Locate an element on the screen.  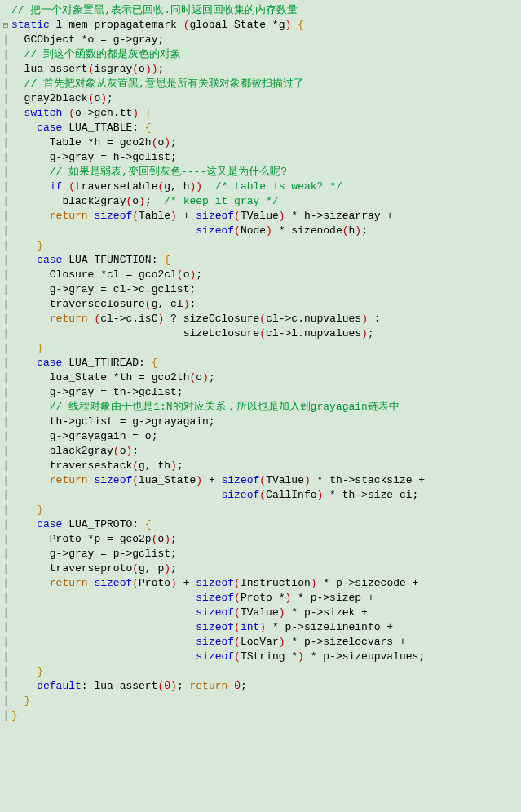
code-line: sizeof(Node) * sizenode(h); is located at coordinates (266, 231).